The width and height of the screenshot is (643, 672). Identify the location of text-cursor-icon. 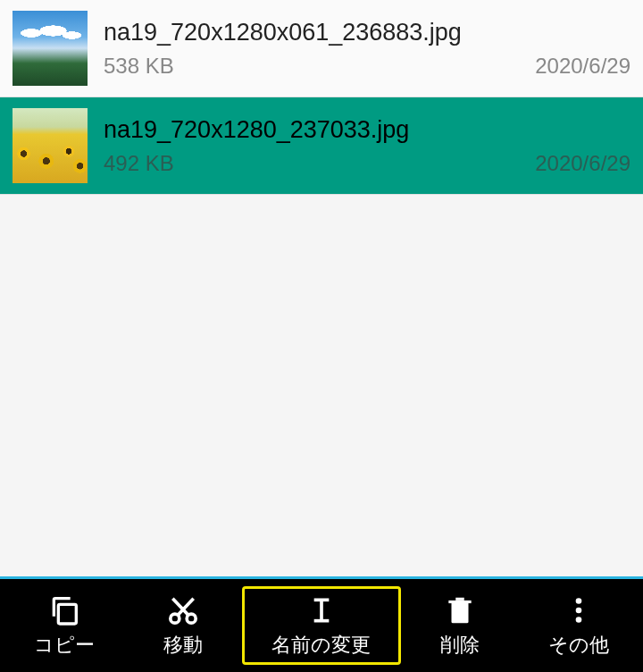
(322, 610).